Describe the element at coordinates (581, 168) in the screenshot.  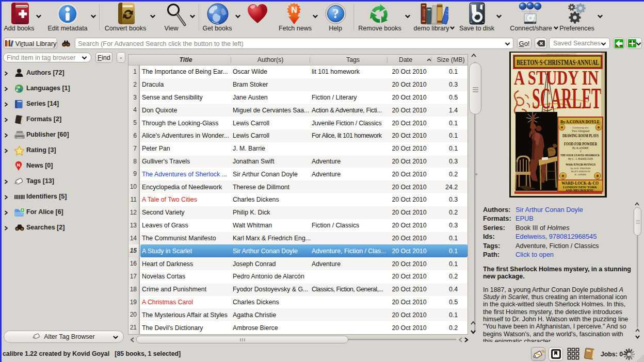
I see `svg-text: By D.H. FRISTON` at that location.